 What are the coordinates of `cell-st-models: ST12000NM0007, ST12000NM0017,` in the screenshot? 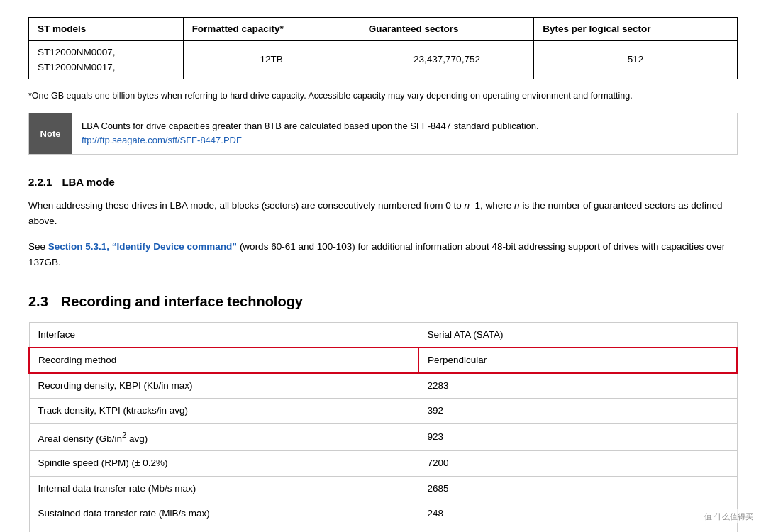 It's located at (106, 60).